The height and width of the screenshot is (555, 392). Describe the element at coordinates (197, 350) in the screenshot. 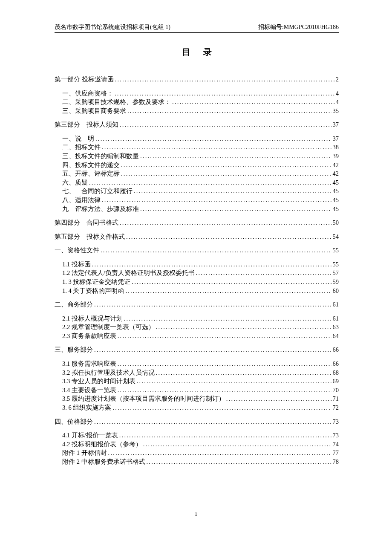

I see `toc-group: 三、服务部分66` at that location.